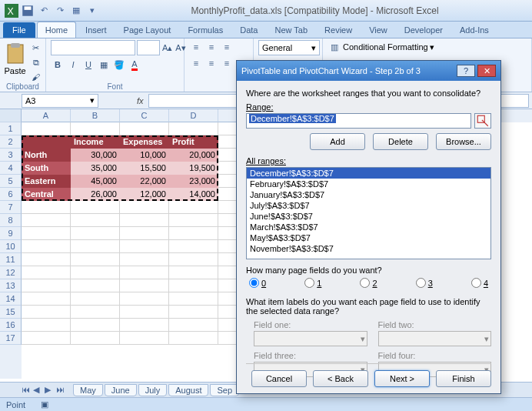 This screenshot has height=411, width=532. What do you see at coordinates (337, 142) in the screenshot?
I see `add-button: Add` at bounding box center [337, 142].